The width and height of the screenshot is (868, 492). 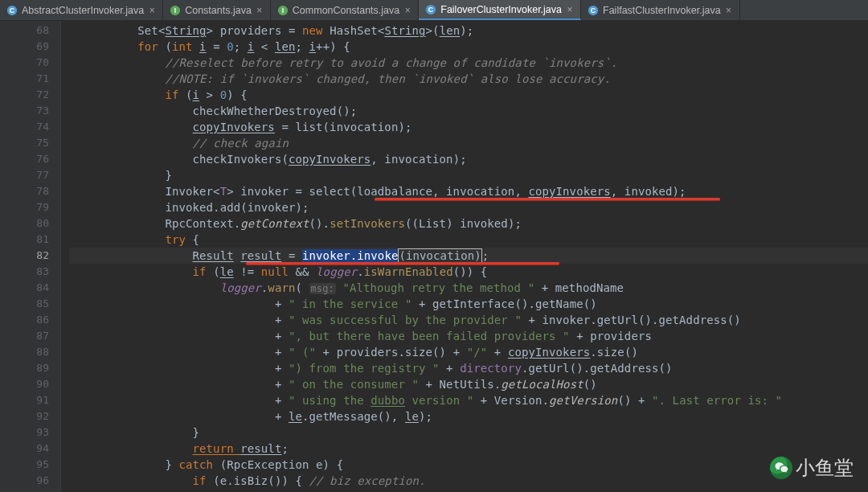 What do you see at coordinates (196, 433) in the screenshot?
I see `code-token: }` at bounding box center [196, 433].